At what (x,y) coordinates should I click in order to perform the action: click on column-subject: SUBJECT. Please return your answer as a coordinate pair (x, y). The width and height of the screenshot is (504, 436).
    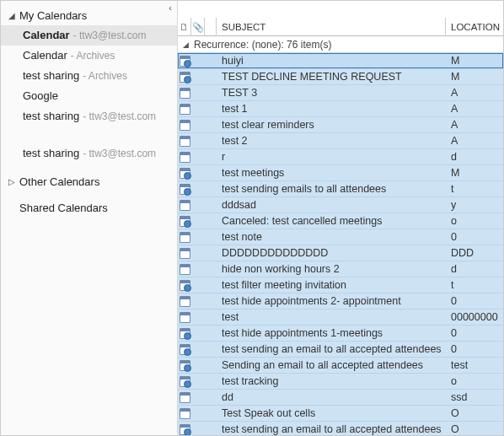
    Looking at the image, I should click on (331, 27).